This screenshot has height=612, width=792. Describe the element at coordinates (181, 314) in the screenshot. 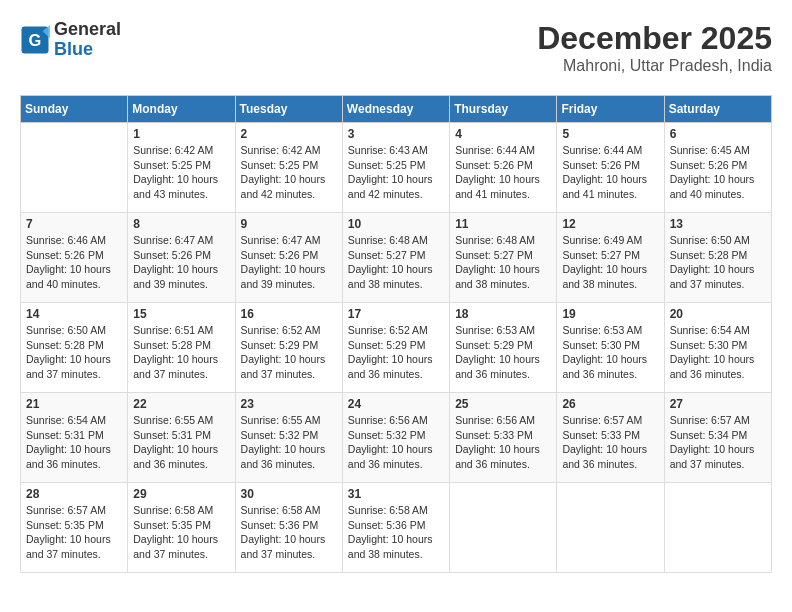

I see `day-number: 15` at that location.